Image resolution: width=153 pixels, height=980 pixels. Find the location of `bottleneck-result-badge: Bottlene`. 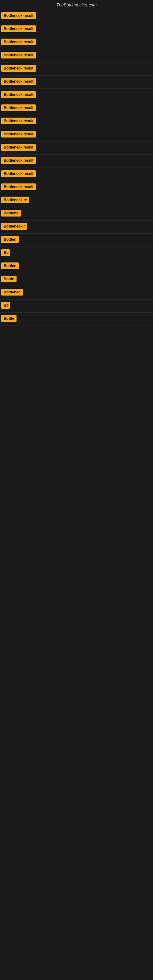

bottleneck-result-badge: Bottlene is located at coordinates (11, 213).